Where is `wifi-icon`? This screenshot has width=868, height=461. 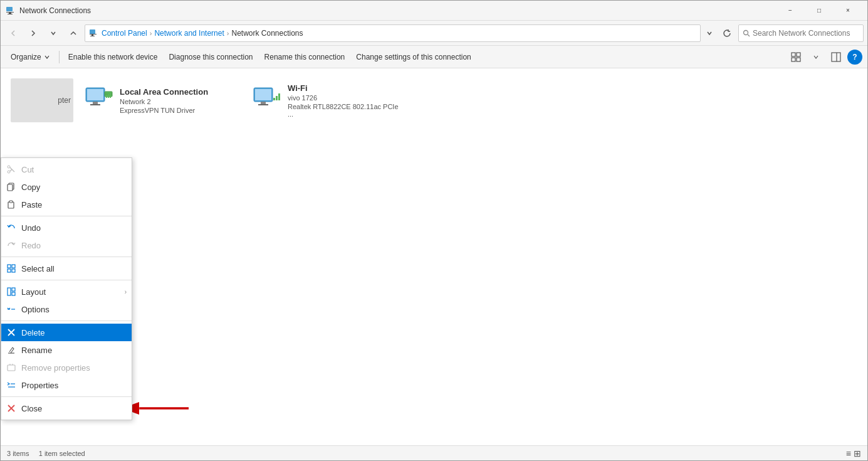
wifi-icon is located at coordinates (266, 100).